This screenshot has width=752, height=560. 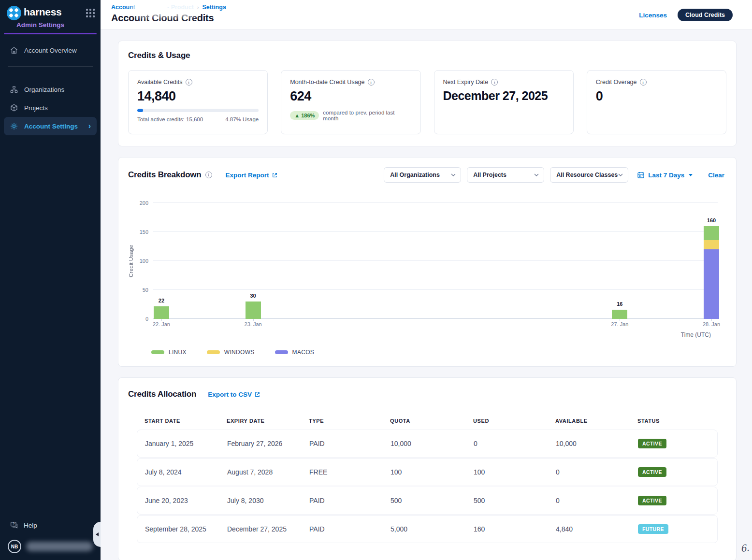 I want to click on legend-item-windows: WINDOWS, so click(x=231, y=352).